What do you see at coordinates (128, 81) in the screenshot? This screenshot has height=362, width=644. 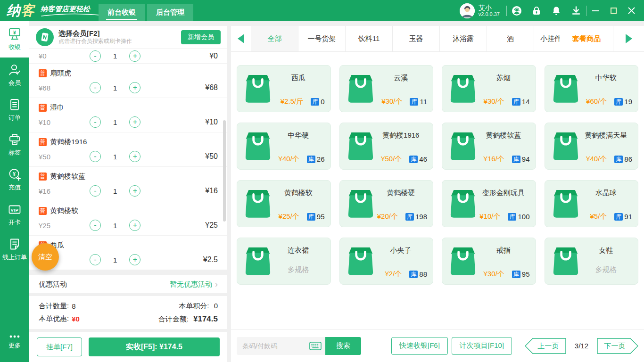 I see `cart-item: 普 扇頭虎 ¥68 - 1 + ¥68` at bounding box center [128, 81].